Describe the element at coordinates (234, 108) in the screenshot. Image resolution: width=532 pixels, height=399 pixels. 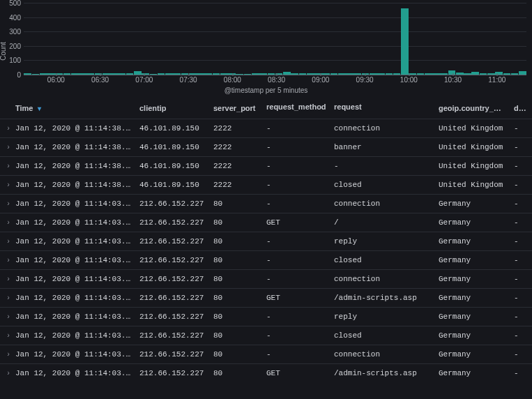
I see `col-serverport-label: server_port` at that location.